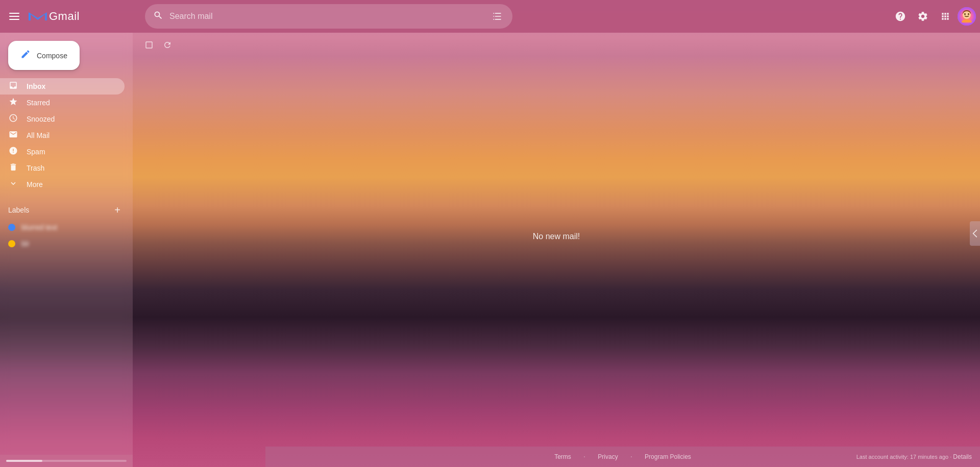 The width and height of the screenshot is (980, 467). What do you see at coordinates (66, 226) in the screenshot?
I see `labels-section: Labels + blurred text blr` at bounding box center [66, 226].